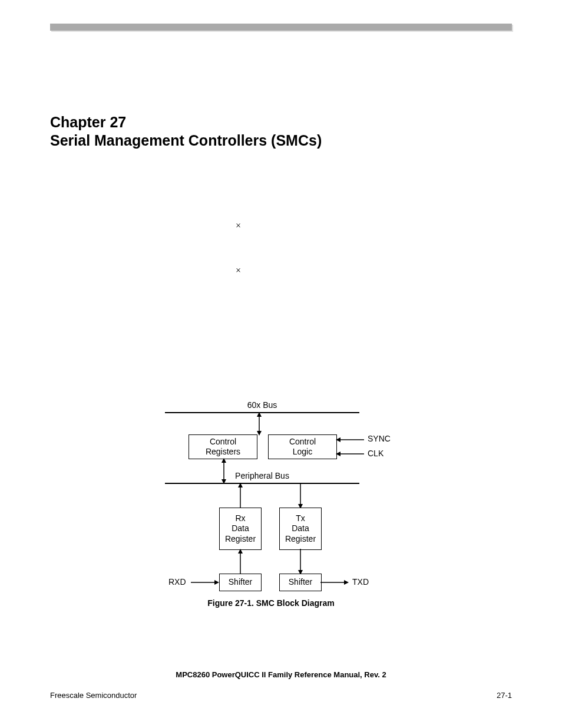 The width and height of the screenshot is (562, 728). What do you see at coordinates (262, 476) in the screenshot?
I see `bus-label-peripheral: Peripheral Bus` at bounding box center [262, 476].